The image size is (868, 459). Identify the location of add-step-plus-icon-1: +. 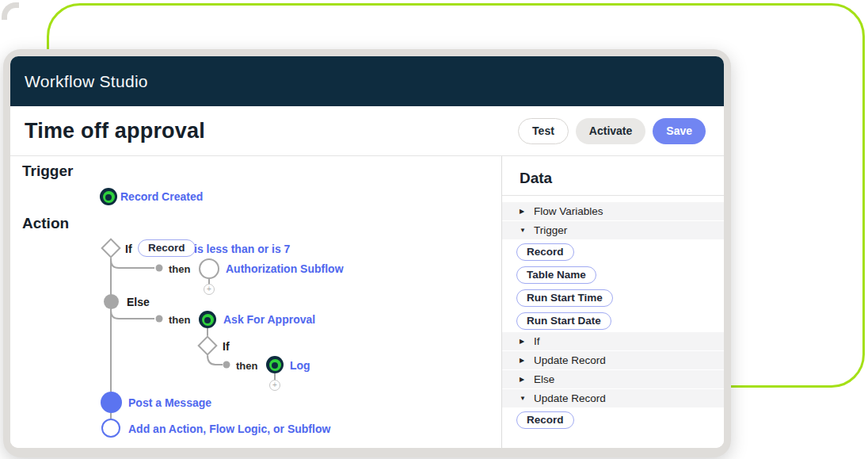
(209, 289).